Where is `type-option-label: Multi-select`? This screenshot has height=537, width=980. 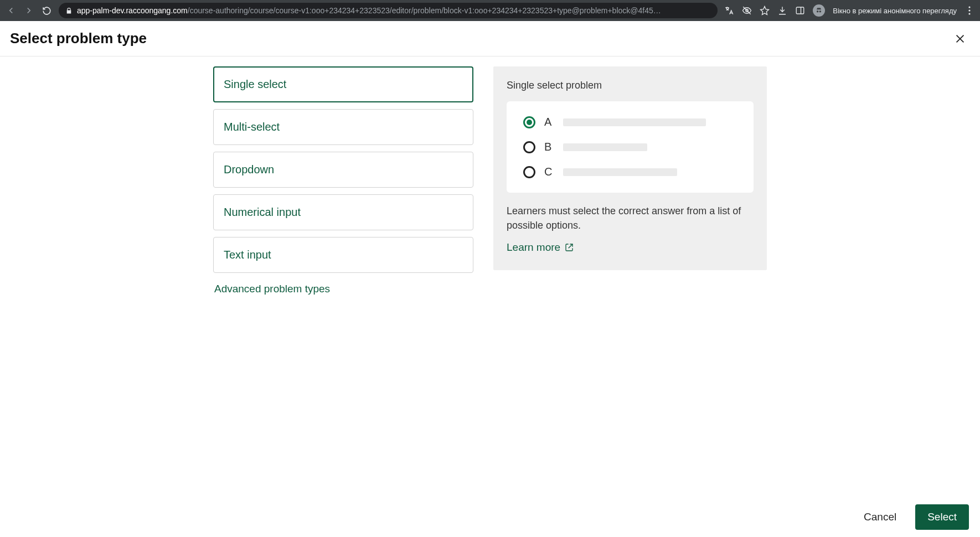 type-option-label: Multi-select is located at coordinates (251, 127).